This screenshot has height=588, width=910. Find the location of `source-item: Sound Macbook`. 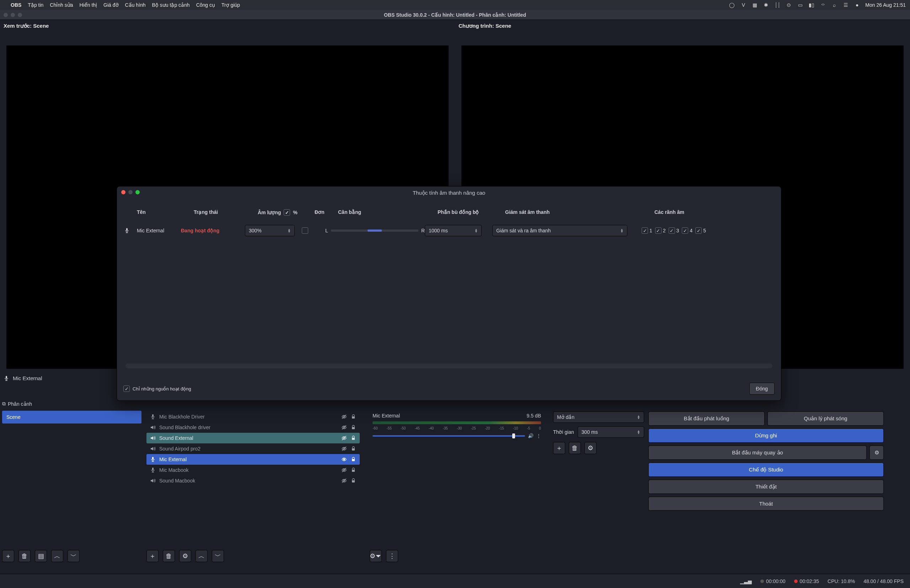

source-item: Sound Macbook is located at coordinates (253, 481).